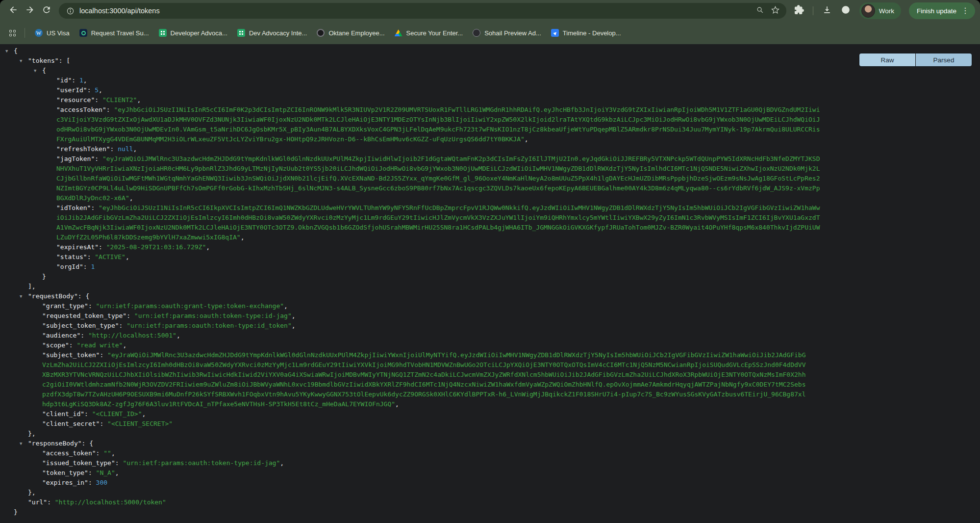 The image size is (980, 523). Describe the element at coordinates (13, 11) in the screenshot. I see `back-icon` at that location.